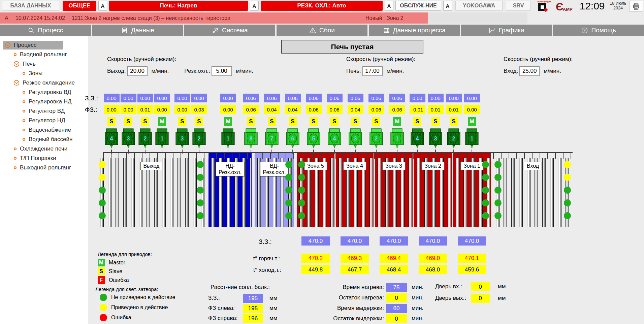 The image size is (644, 324). What do you see at coordinates (29, 64) in the screenshot?
I see `sidebar-item-label: Печь` at bounding box center [29, 64].